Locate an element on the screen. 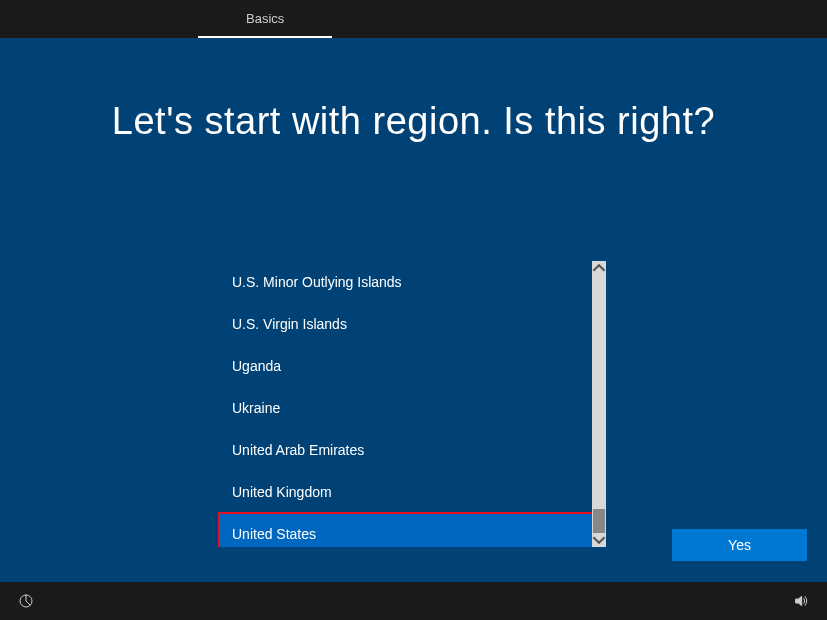 This screenshot has width=827, height=620. list-item: U.S. Minor Outlying Islands is located at coordinates (405, 282).